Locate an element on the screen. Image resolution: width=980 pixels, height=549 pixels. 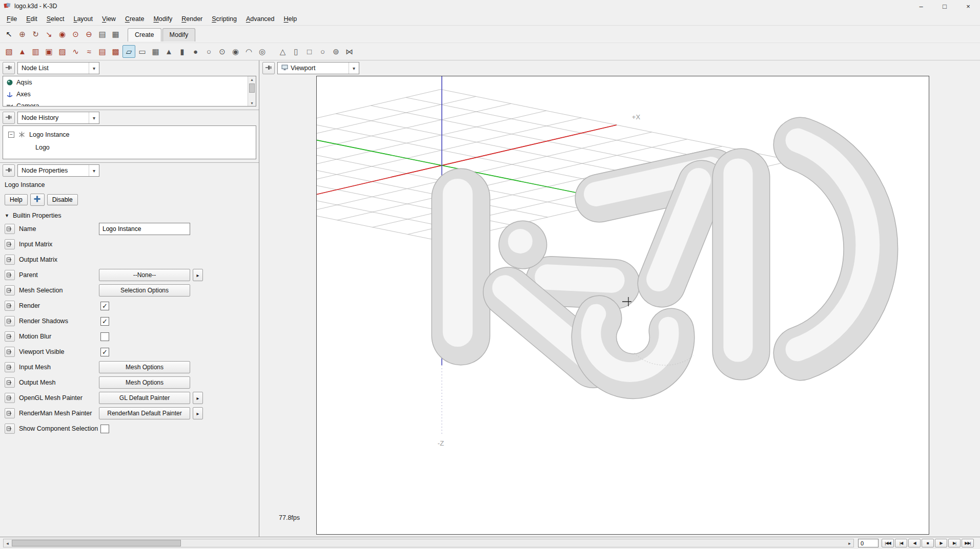
render-frame-icon: ▦ is located at coordinates (116, 34).